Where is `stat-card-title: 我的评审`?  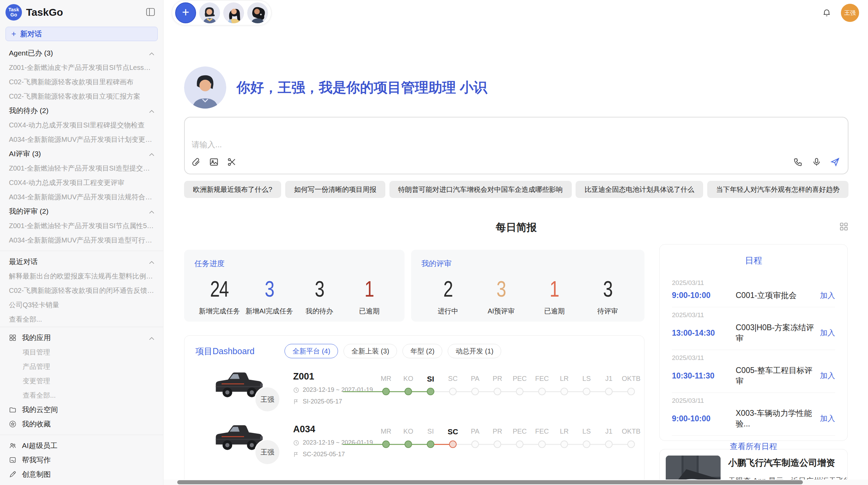 stat-card-title: 我的评审 is located at coordinates (528, 264).